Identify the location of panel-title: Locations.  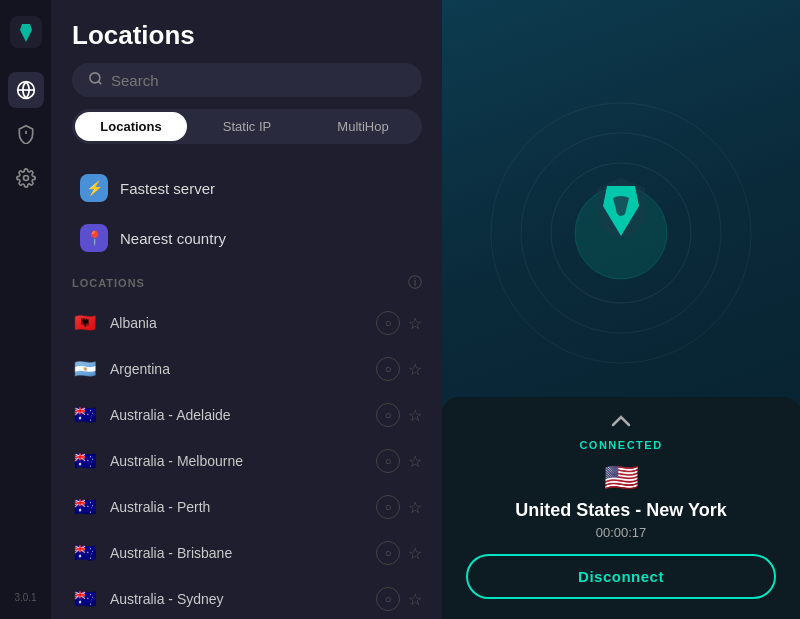
(247, 36).